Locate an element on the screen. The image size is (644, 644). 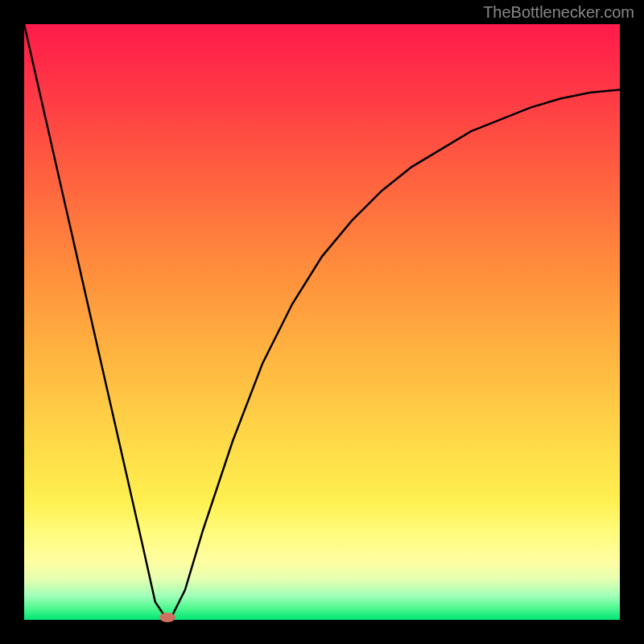
minimum-marker is located at coordinates (167, 617).